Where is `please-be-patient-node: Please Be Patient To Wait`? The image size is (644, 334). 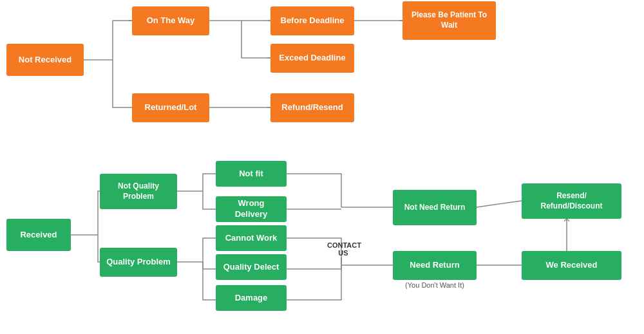
please-be-patient-node: Please Be Patient To Wait is located at coordinates (450, 21).